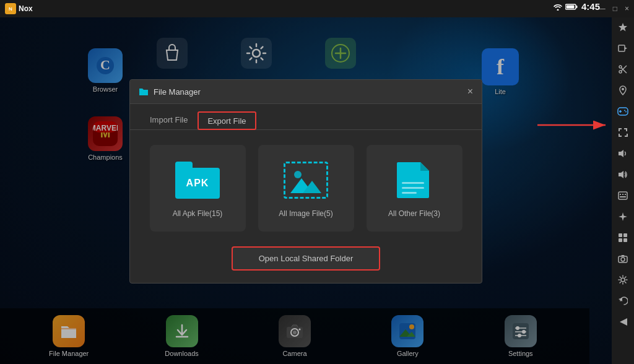 This screenshot has width=634, height=364. Describe the element at coordinates (623, 132) in the screenshot. I see `sidebar-expand-btn` at that location.